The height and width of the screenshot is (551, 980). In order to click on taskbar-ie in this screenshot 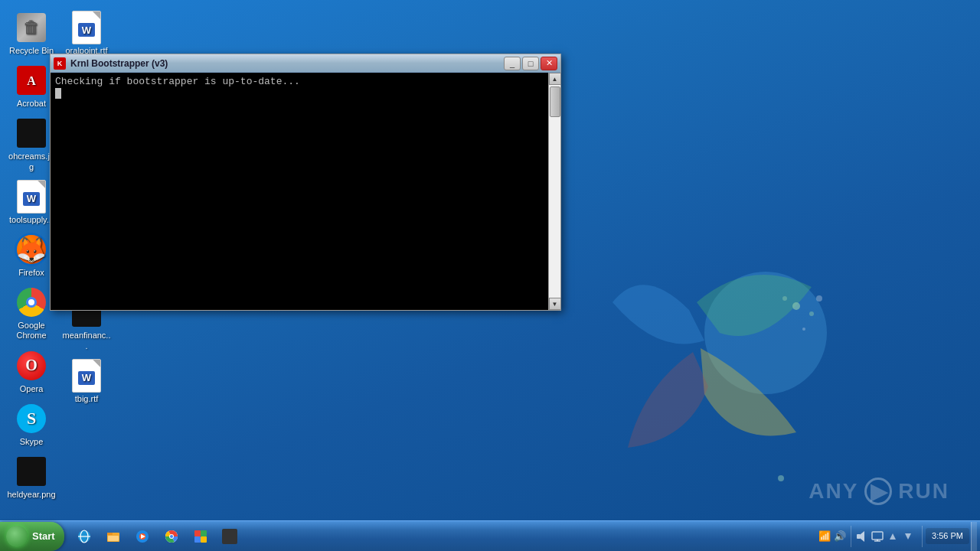, I will do `click(84, 536)`.